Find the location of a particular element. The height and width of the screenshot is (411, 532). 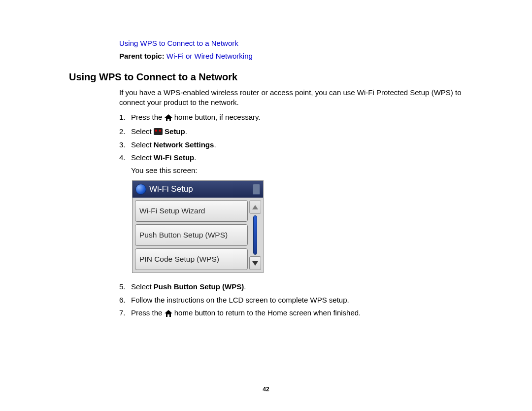

lcd-option-push-button: Push Button Setup (WPS) is located at coordinates (191, 235).